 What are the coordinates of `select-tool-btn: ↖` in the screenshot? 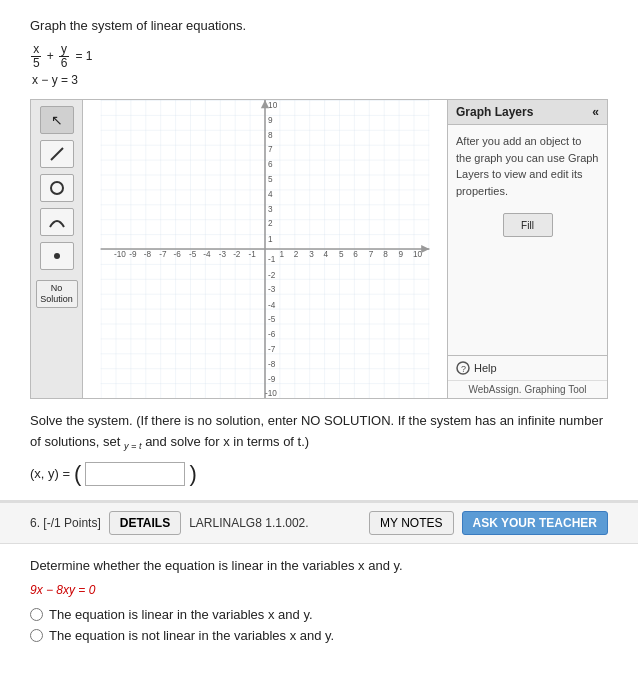 It's located at (57, 120).